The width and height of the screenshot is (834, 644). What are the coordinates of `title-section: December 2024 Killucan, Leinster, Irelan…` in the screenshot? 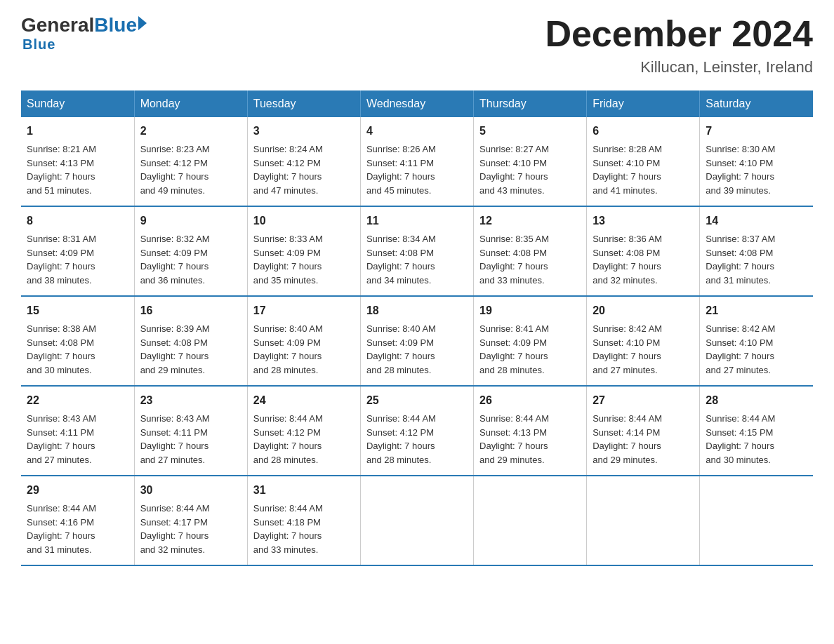 It's located at (679, 45).